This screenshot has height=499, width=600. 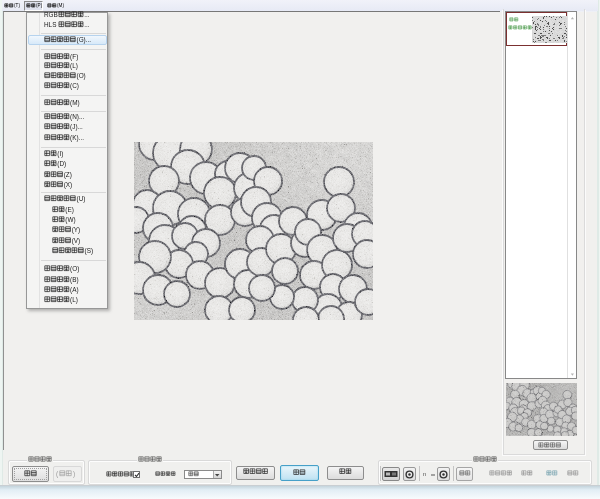 What do you see at coordinates (70, 220) in the screenshot?
I see `svg-text: (W)` at bounding box center [70, 220].